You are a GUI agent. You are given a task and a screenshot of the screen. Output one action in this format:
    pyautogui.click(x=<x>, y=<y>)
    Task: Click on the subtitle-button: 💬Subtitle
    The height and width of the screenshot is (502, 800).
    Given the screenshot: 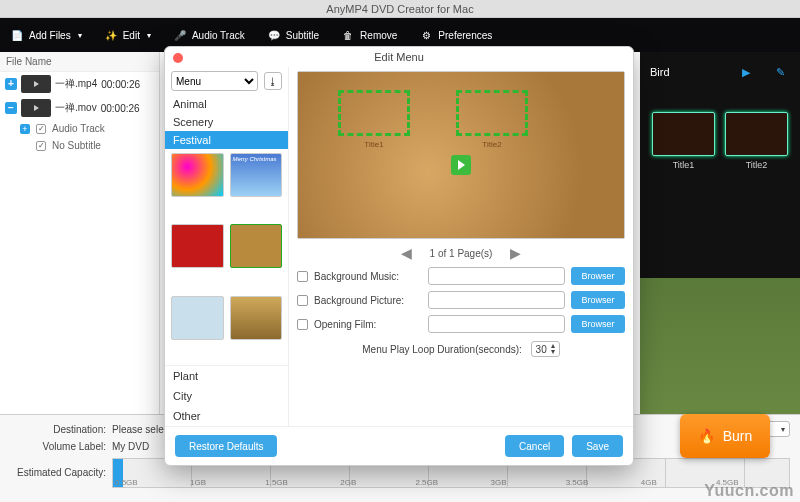 What is the action you would take?
    pyautogui.click(x=293, y=35)
    